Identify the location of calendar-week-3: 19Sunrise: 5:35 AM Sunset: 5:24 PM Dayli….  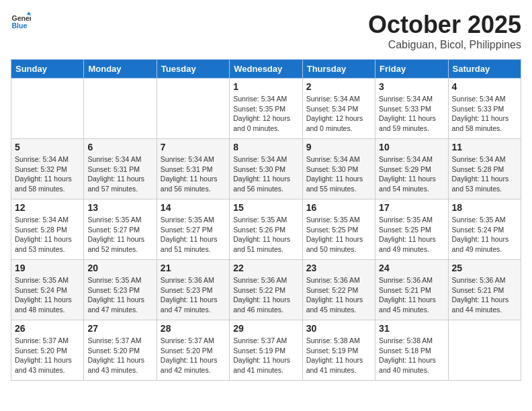
(266, 290).